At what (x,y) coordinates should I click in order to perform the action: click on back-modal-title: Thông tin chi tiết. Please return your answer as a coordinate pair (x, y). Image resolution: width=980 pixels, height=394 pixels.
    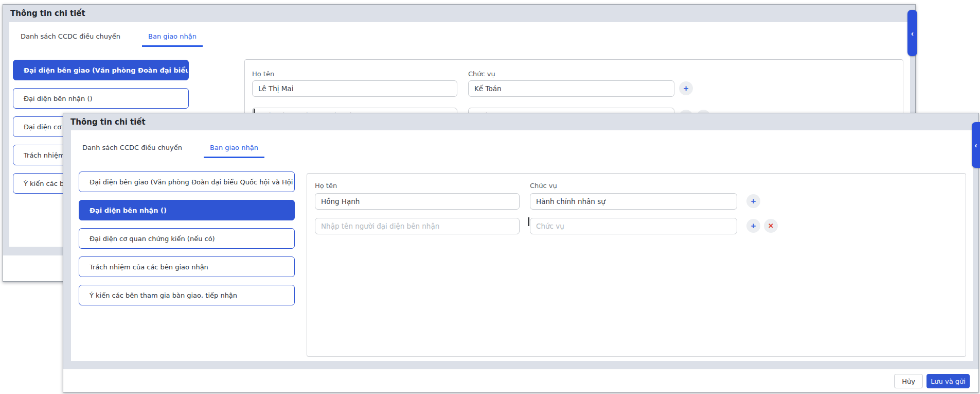
    Looking at the image, I should click on (48, 13).